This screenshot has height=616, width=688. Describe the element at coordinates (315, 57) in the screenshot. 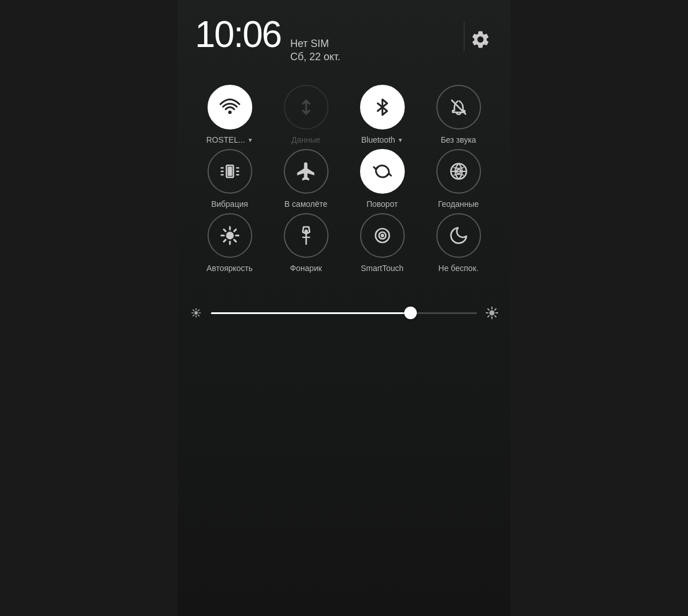

I see `date-display: Сб, 22 окт.` at that location.